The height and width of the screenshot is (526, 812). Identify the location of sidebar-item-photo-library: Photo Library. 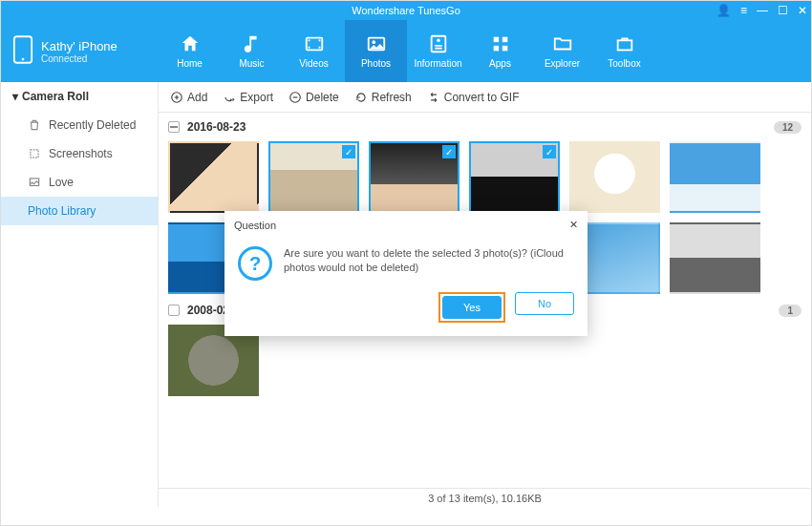
(79, 211).